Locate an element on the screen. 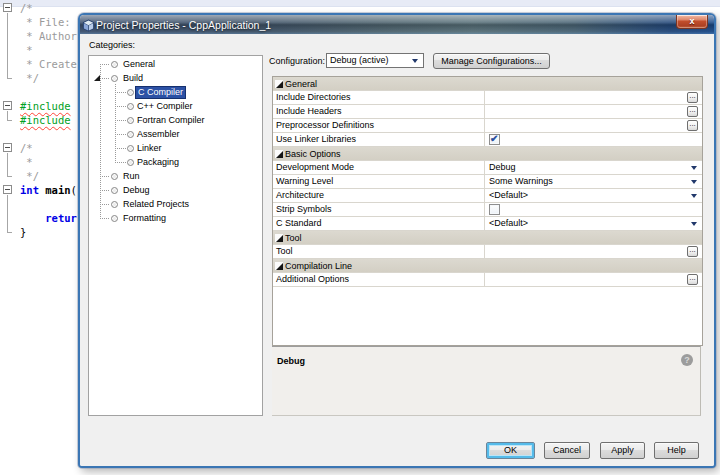 The image size is (720, 475). code-line: /* is located at coordinates (26, 8).